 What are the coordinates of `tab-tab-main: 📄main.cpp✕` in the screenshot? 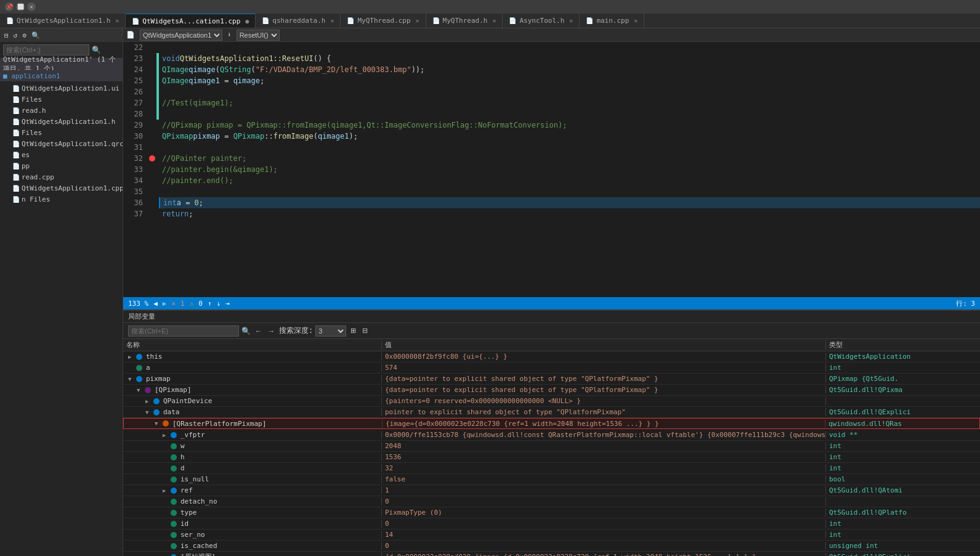 It's located at (612, 21).